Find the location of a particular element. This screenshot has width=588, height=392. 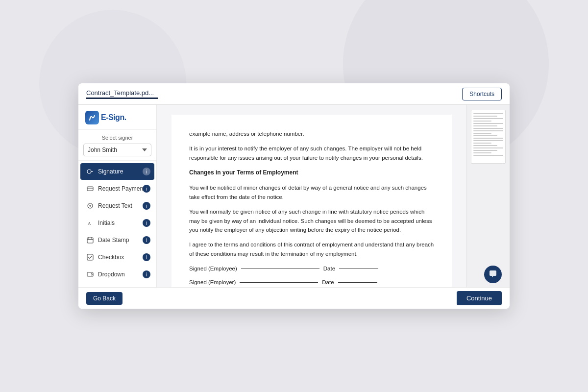

sidebar-item-dropdown-label: Dropdown is located at coordinates (112, 274).